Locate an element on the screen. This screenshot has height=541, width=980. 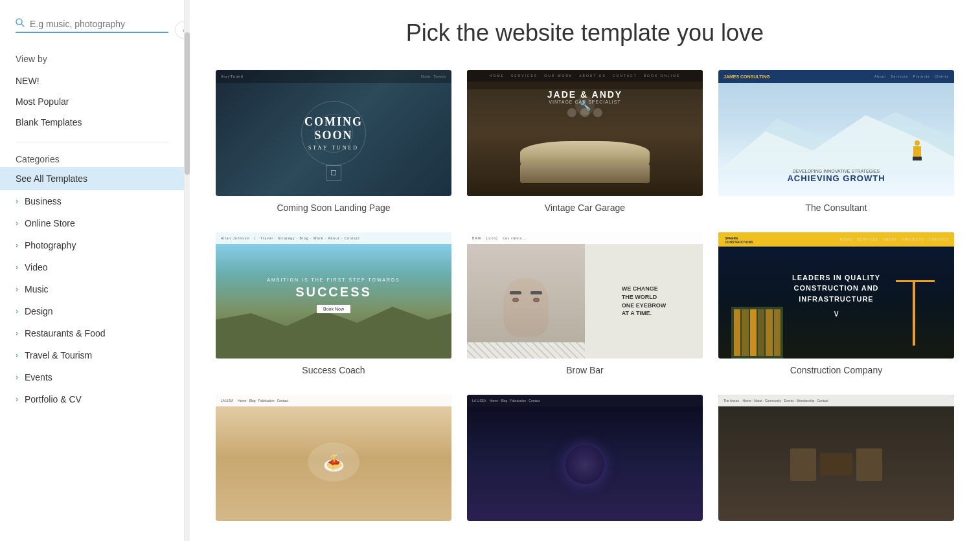
eyebrow-left is located at coordinates (516, 293).